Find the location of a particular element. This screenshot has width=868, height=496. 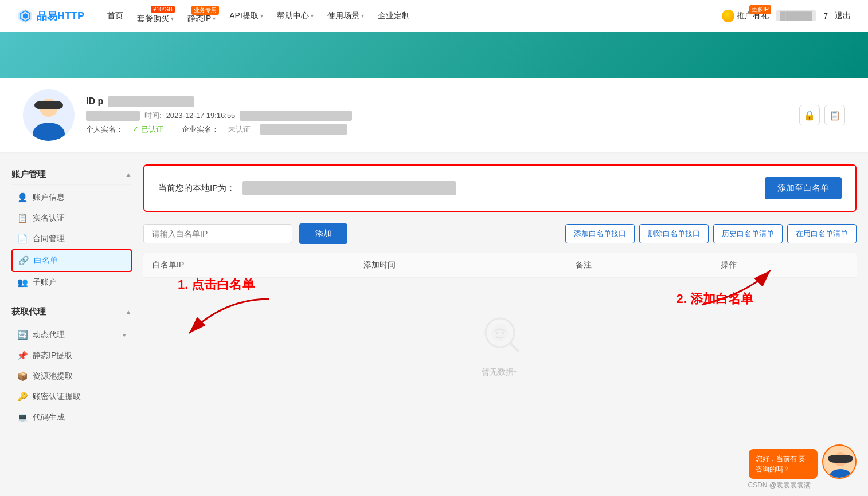

ip-alert-text: 当前您的本地IP为： 1████████████████ is located at coordinates (307, 188).